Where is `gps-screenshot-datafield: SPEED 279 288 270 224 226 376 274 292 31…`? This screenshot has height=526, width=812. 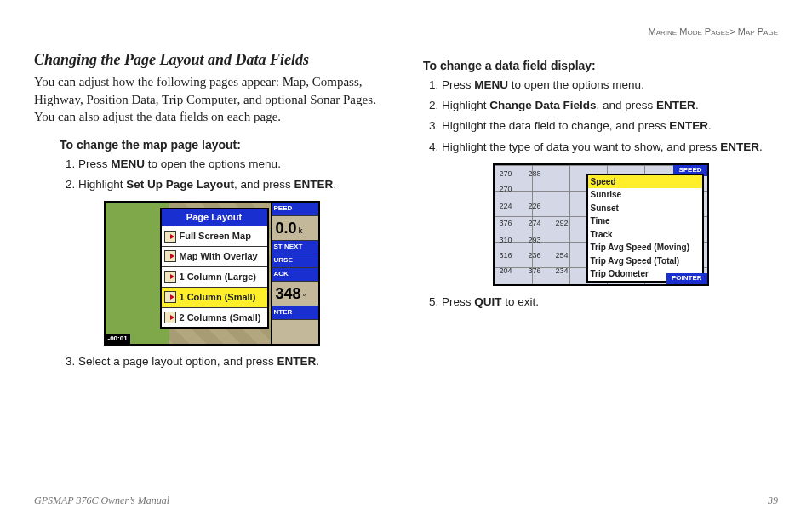
gps-screenshot-datafield: SPEED 279 288 270 224 226 376 274 292 31… is located at coordinates (601, 225).